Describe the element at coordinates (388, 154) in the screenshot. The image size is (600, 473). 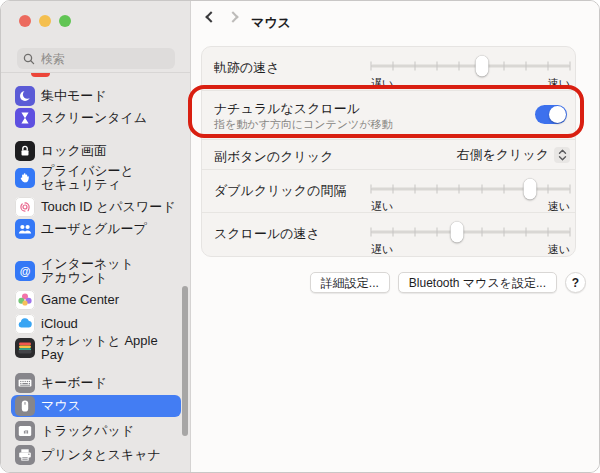
I see `row-secondary-click: 副ボタンのクリック 右側をクリック` at that location.